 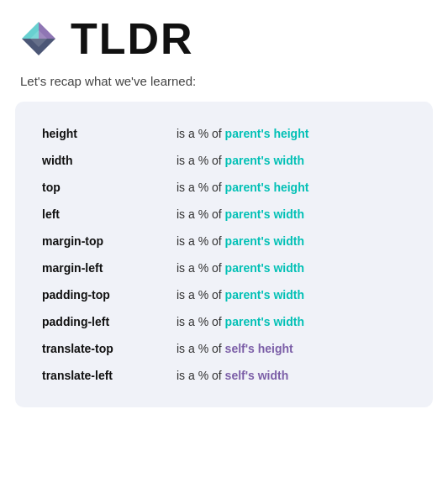 I want to click on property-name: translate-left, so click(x=106, y=375).